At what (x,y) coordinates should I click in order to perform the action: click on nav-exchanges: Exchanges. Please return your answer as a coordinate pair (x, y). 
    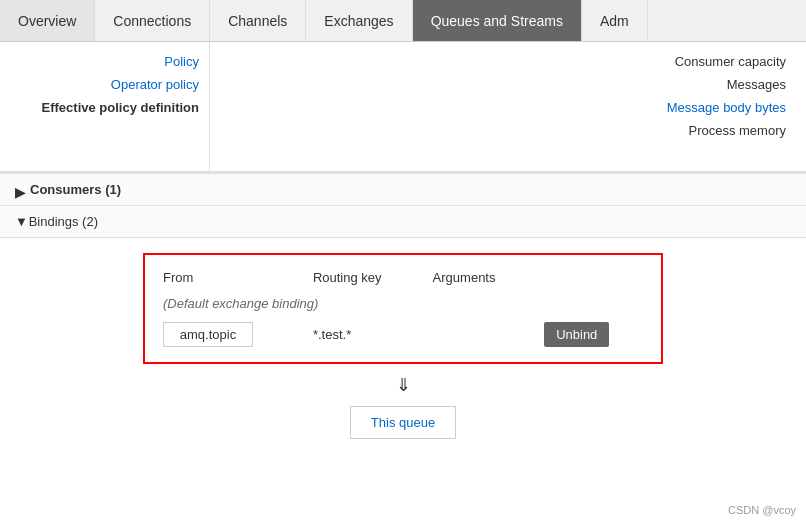
    Looking at the image, I should click on (359, 20).